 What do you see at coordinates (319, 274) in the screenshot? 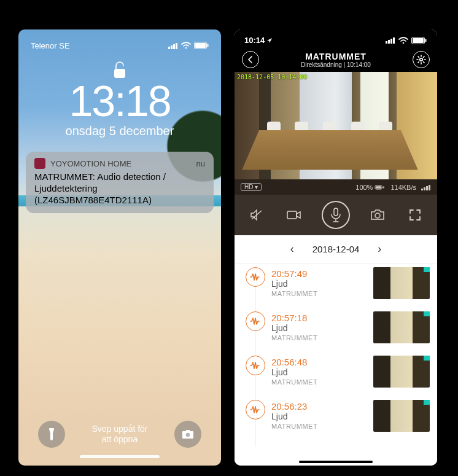
I see `event-time: 20:57:49` at bounding box center [319, 274].